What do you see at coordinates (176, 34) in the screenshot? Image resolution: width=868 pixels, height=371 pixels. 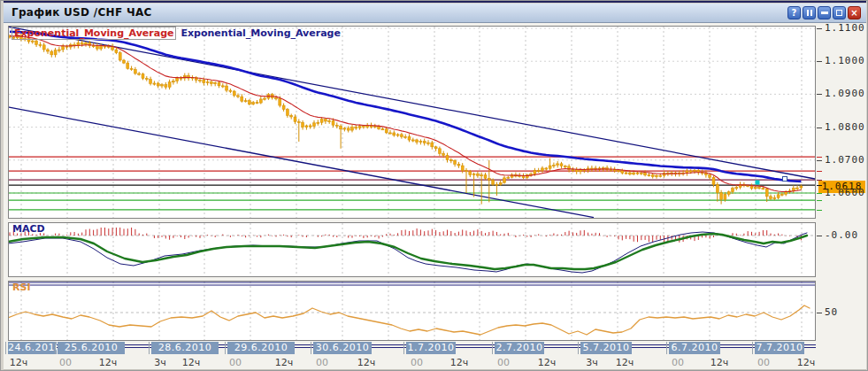 I see `indicator-legend: Exponential_Moving_AverageExponential_Mo…` at bounding box center [176, 34].